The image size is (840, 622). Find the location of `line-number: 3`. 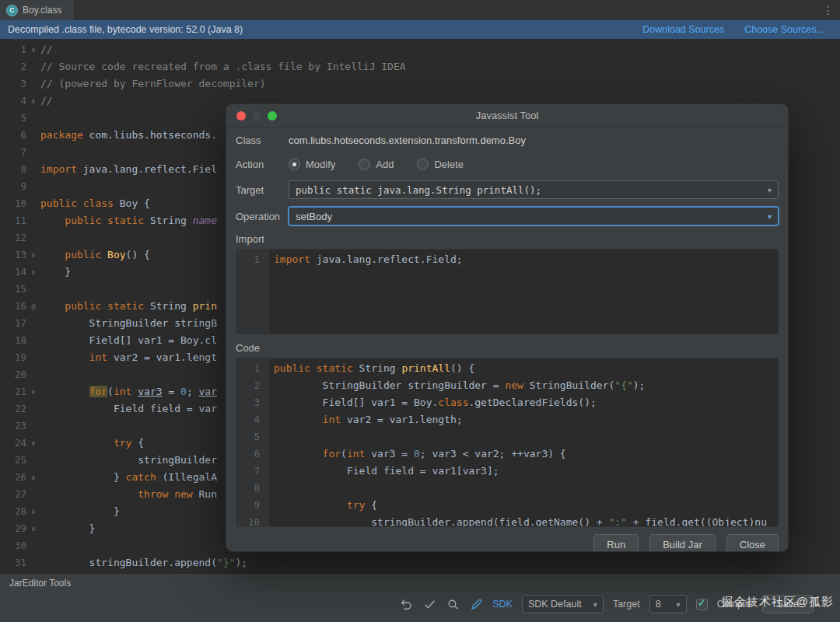

line-number: 3 is located at coordinates (13, 84).